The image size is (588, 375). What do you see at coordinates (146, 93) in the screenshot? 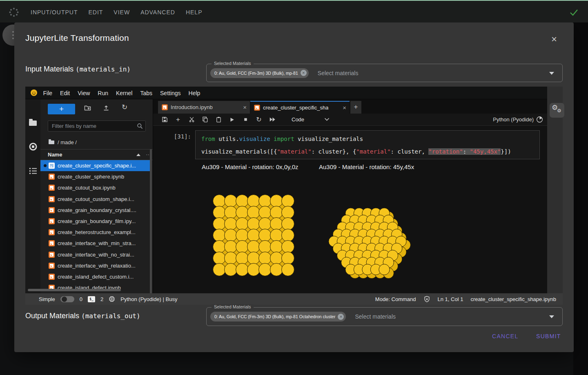
I see `jupyter-menu-tabs: Tabs` at bounding box center [146, 93].